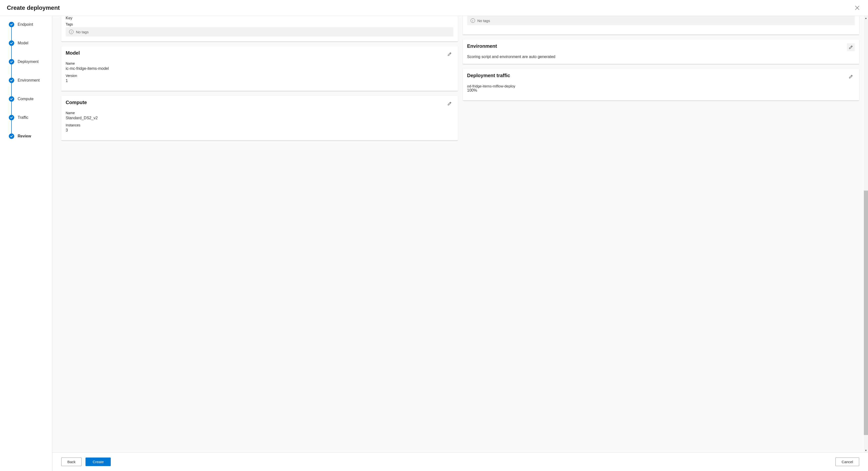 The height and width of the screenshot is (471, 868). What do you see at coordinates (25, 24) in the screenshot?
I see `step-label: Endpoint` at bounding box center [25, 24].